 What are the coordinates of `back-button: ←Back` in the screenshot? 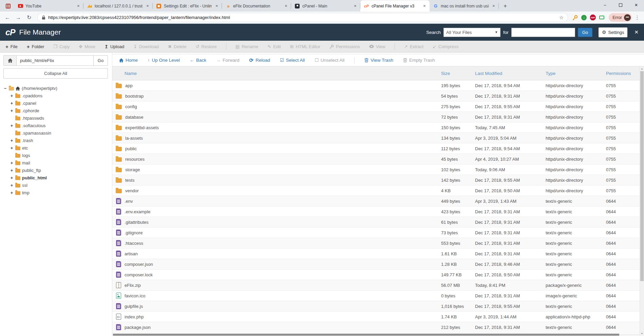 It's located at (198, 60).